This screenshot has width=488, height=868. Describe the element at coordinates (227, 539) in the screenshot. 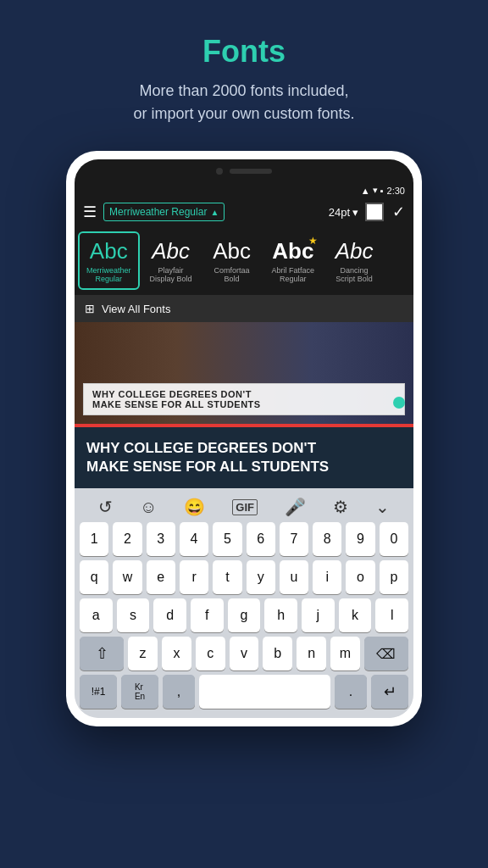

I see `key-5: 5` at that location.